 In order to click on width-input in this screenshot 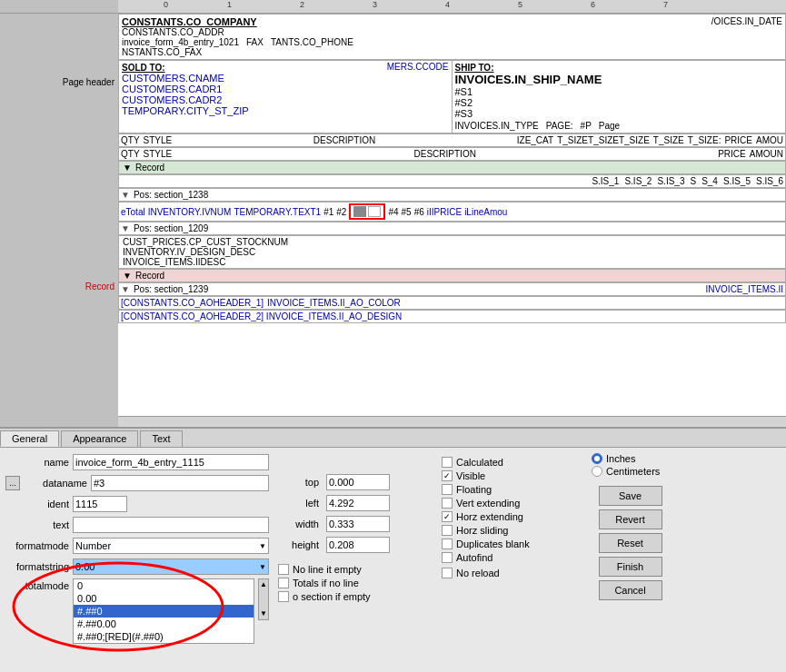, I will do `click(358, 524)`.